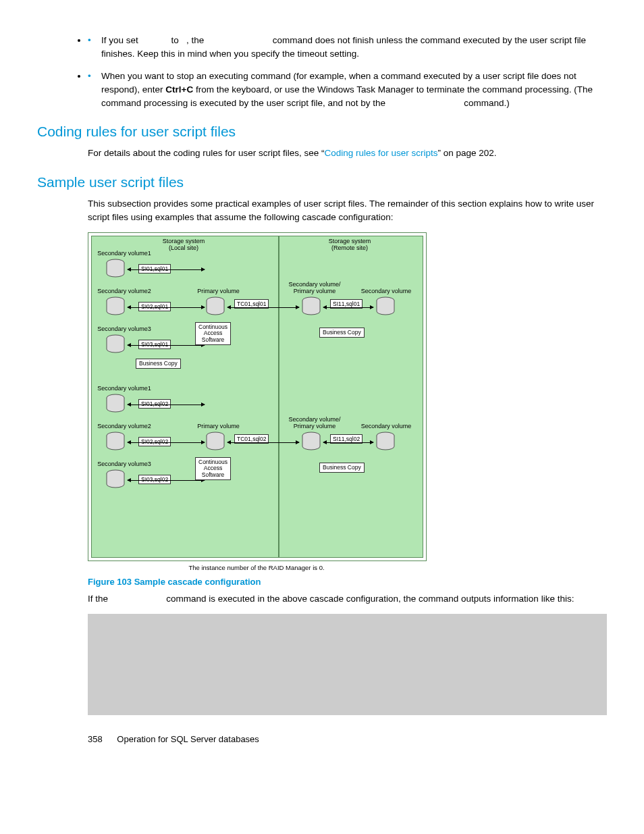 This screenshot has width=644, height=834. What do you see at coordinates (315, 423) in the screenshot?
I see `svpv-label-2: Secondary volume/ Primary volume` at bounding box center [315, 423].